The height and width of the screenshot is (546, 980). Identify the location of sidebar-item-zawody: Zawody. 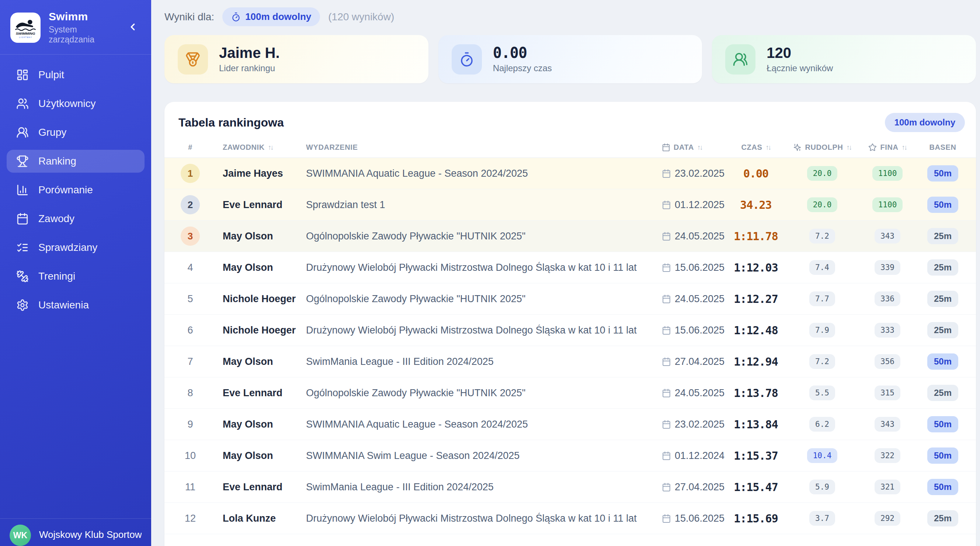
(75, 219).